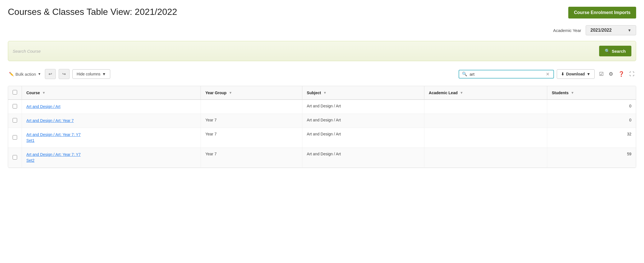  What do you see at coordinates (507, 74) in the screenshot?
I see `filter-search-input` at bounding box center [507, 74].